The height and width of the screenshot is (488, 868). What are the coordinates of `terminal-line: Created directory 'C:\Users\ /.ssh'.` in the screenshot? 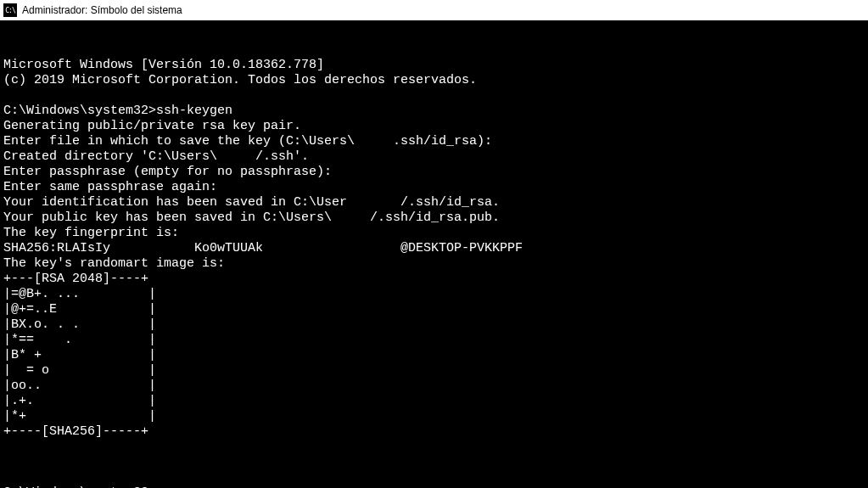 It's located at (434, 157).